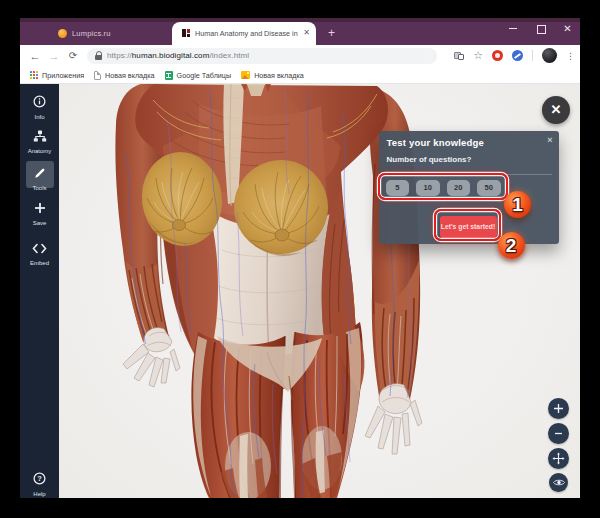 The width and height of the screenshot is (600, 518). Describe the element at coordinates (514, 28) in the screenshot. I see `minimize-icon` at that location.